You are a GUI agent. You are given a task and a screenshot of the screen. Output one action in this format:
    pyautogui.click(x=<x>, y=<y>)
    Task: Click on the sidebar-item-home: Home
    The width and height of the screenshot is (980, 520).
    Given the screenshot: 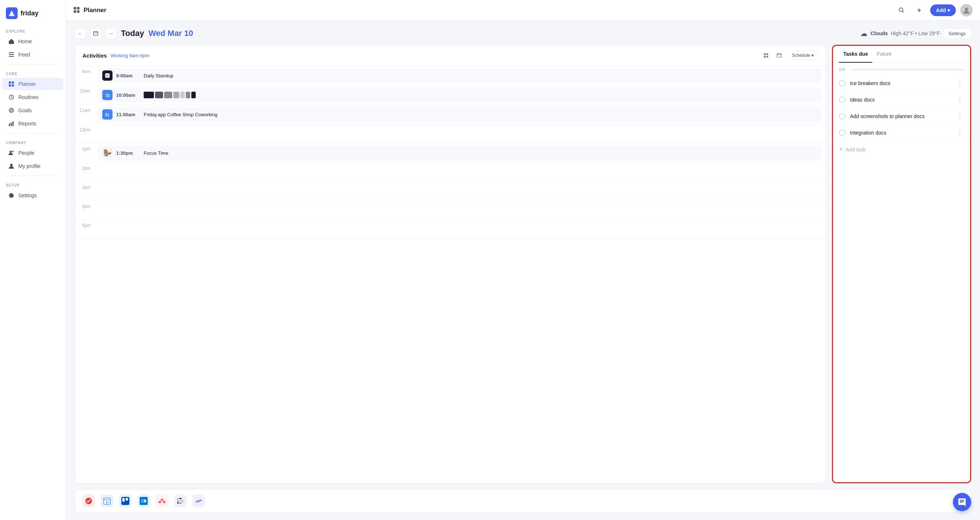 What is the action you would take?
    pyautogui.click(x=33, y=41)
    